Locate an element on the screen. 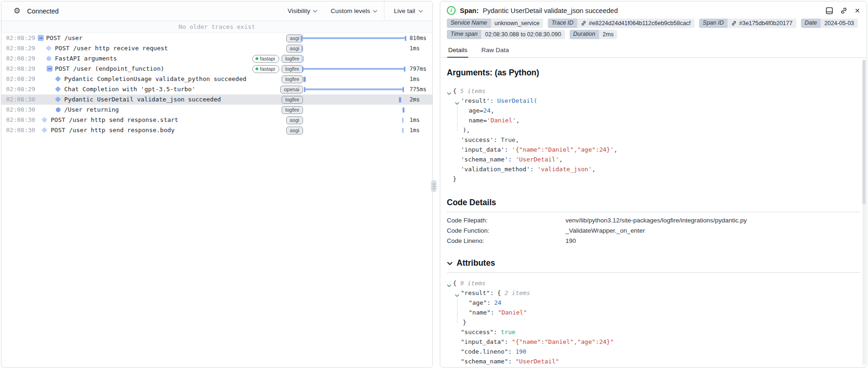 Image resolution: width=868 pixels, height=369 pixels. code-line: 'input_data': '{"name":"Daniel","age":24… is located at coordinates (653, 150).